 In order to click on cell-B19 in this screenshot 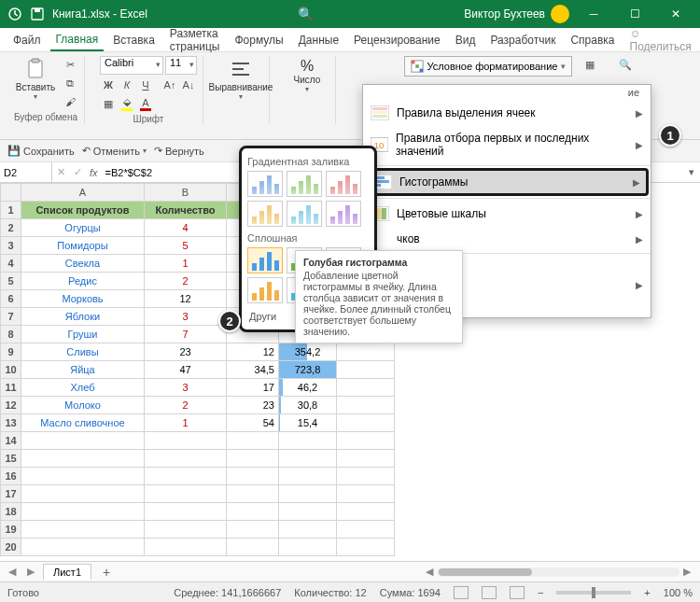, I will do `click(186, 530)`.